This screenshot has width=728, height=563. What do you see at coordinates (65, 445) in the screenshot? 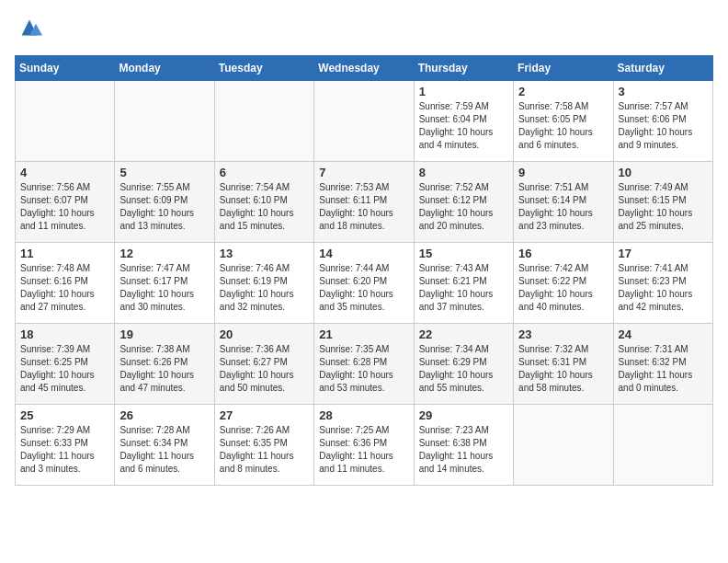
I see `day-cell: 25Sunrise: 7:29 AM Sunset: 6:33 PM Dayli…` at bounding box center [65, 445].